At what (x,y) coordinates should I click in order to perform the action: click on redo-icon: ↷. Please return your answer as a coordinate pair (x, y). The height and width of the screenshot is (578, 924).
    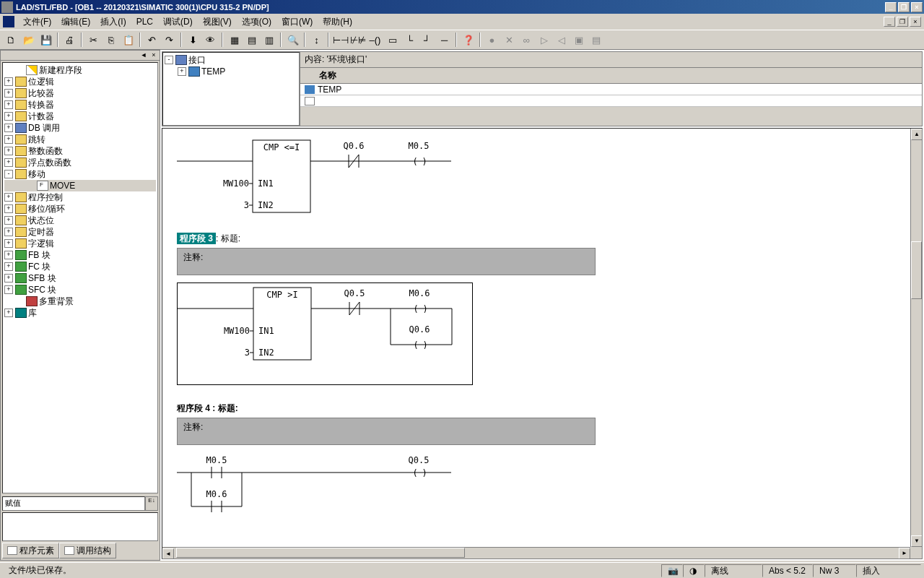
    Looking at the image, I should click on (169, 40).